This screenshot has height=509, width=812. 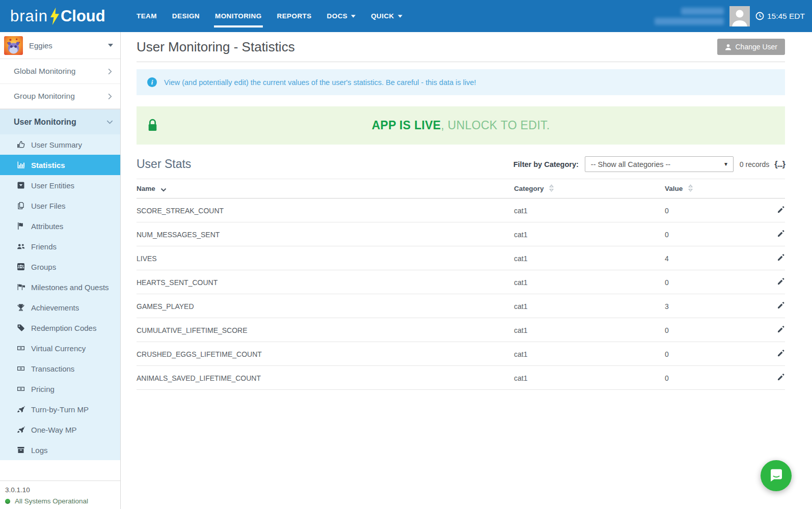 I want to click on filter-area: Filter by Category: -- Show all Categori…, so click(x=649, y=164).